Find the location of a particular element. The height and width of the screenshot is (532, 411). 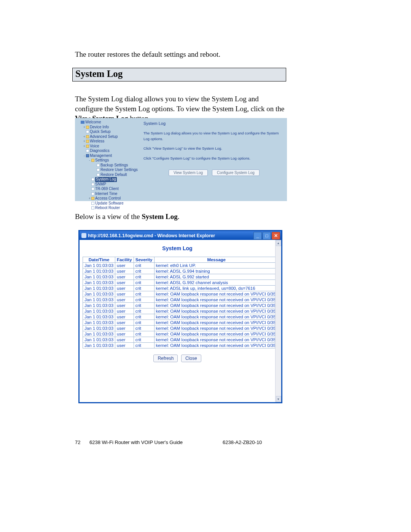

view-system-log-button: View System Log is located at coordinates (188, 173).